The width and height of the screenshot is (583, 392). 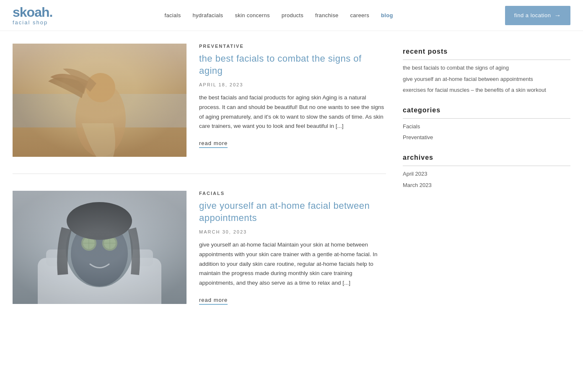 What do you see at coordinates (208, 15) in the screenshot?
I see `nav-hydrafacials: hydrafacials` at bounding box center [208, 15].